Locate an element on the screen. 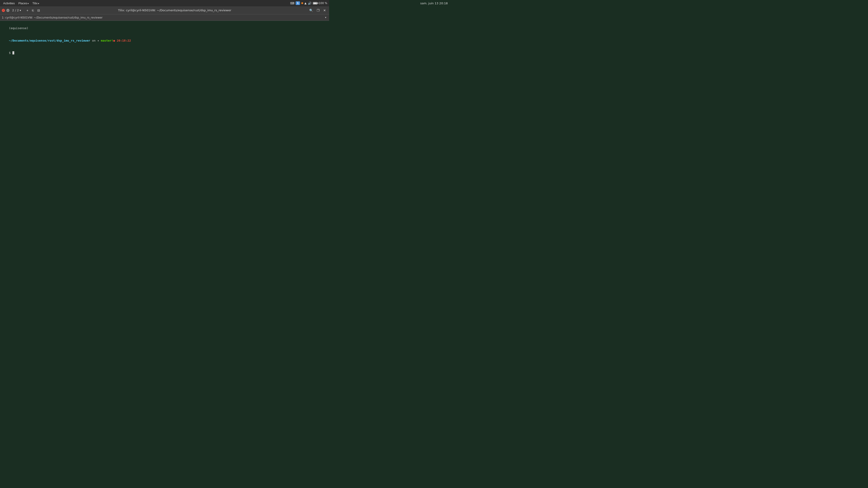 Image resolution: width=868 pixels, height=488 pixels. window-title: Tilix: cyril@cyril-N501VW: ~/Documents/e… is located at coordinates (175, 10).